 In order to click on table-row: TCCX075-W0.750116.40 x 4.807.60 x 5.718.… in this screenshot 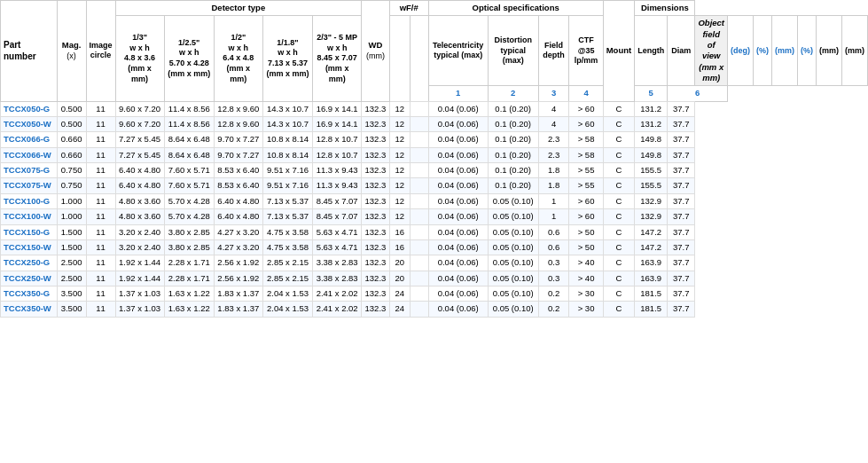, I will do `click(434, 186)`.